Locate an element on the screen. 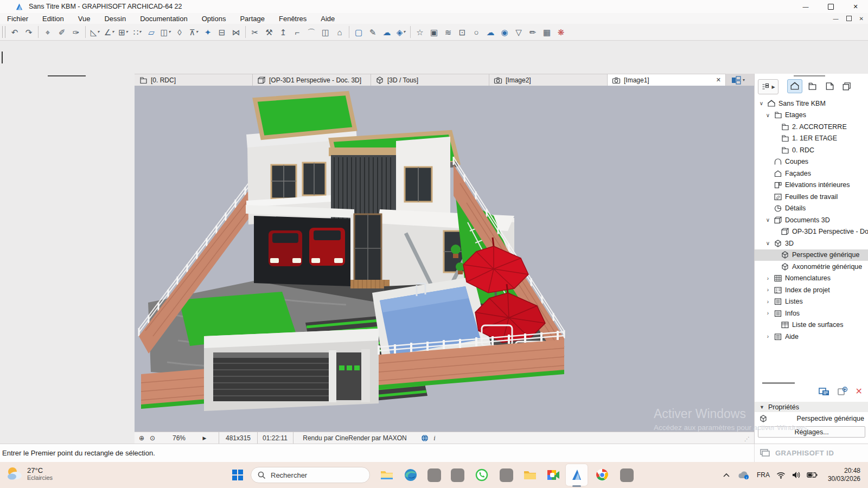 This screenshot has height=488, width=868. wifi-icon is located at coordinates (781, 475).